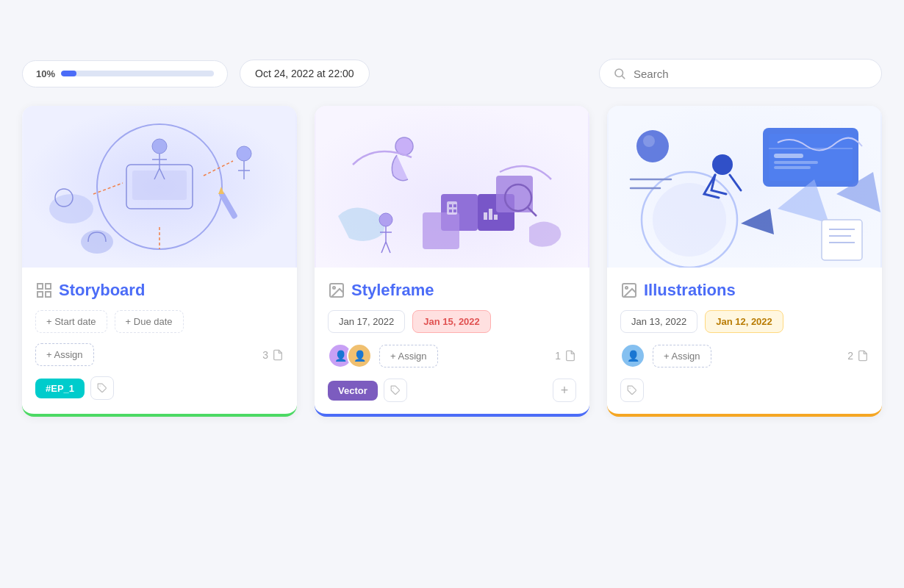  Describe the element at coordinates (60, 388) in the screenshot. I see `tag-ep1: #EP_1` at that location.